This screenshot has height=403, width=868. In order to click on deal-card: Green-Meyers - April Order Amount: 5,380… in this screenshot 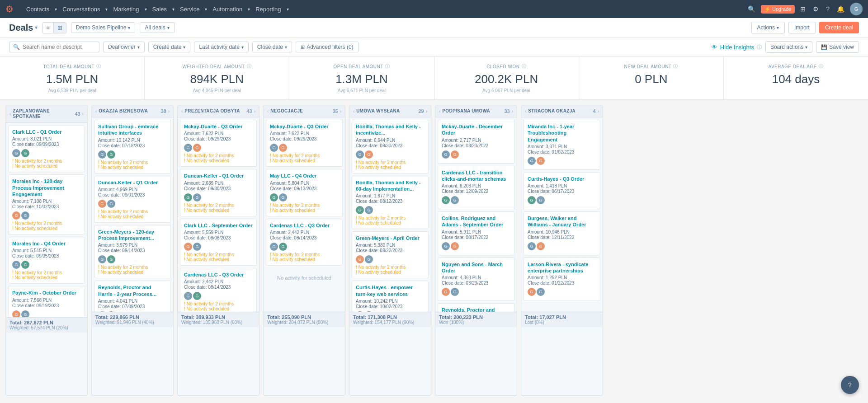, I will do `click(390, 255)`.